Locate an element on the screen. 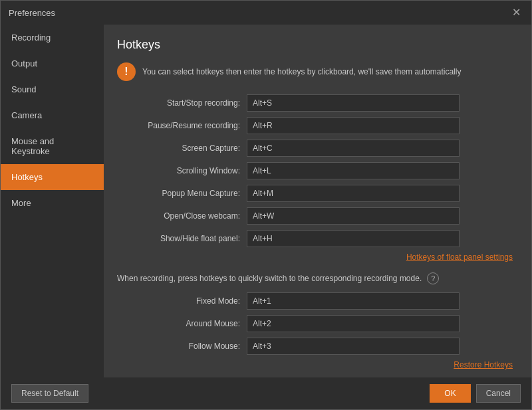 This screenshot has height=410, width=532. sidebar-item-recording: Recording is located at coordinates (52, 37).